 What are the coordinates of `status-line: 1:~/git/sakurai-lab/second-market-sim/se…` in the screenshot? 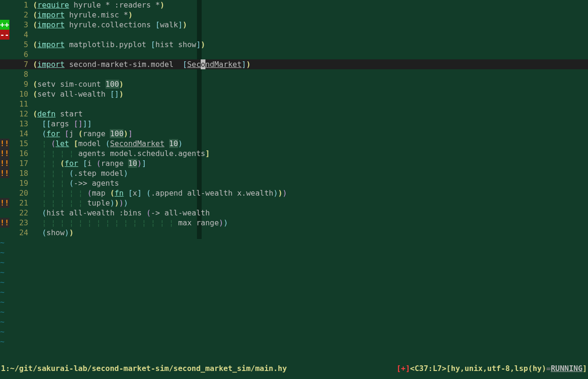 It's located at (294, 369).